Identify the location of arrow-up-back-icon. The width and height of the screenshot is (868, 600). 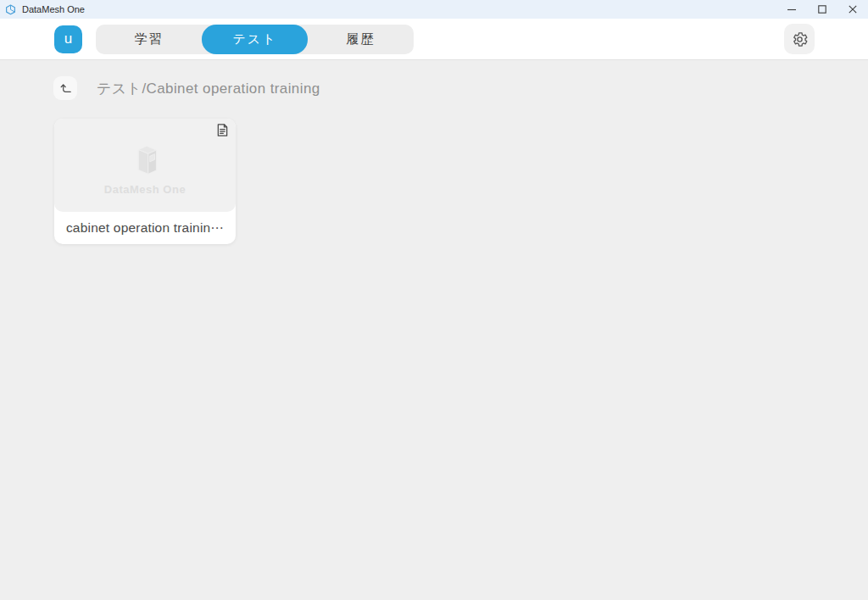
(66, 88).